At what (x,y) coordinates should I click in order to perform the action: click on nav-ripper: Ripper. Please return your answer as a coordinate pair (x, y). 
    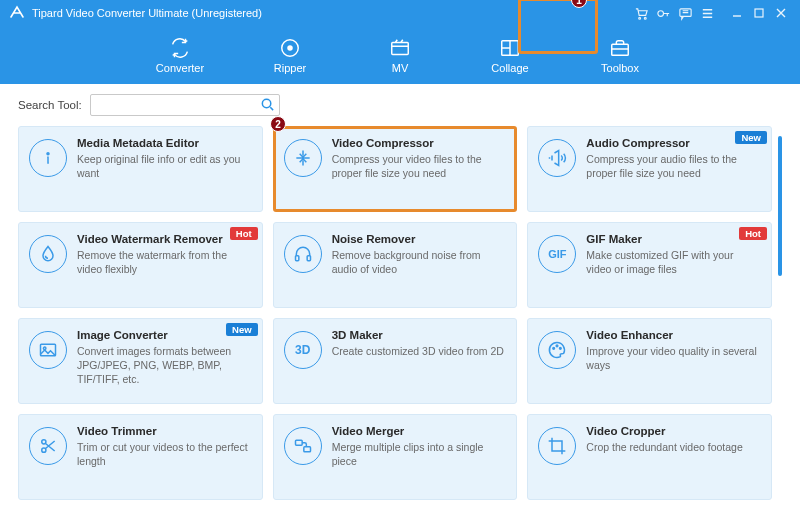
    Looking at the image, I should click on (290, 55).